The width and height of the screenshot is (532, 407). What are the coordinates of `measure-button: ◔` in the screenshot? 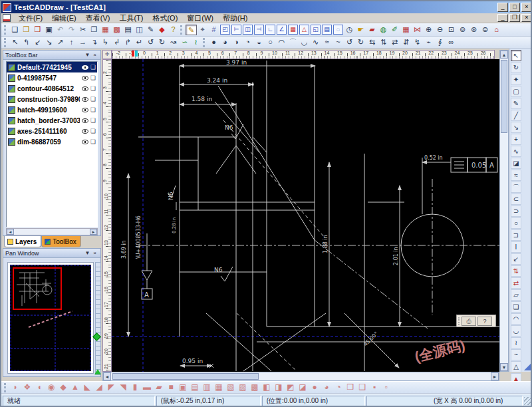 It's located at (338, 388).